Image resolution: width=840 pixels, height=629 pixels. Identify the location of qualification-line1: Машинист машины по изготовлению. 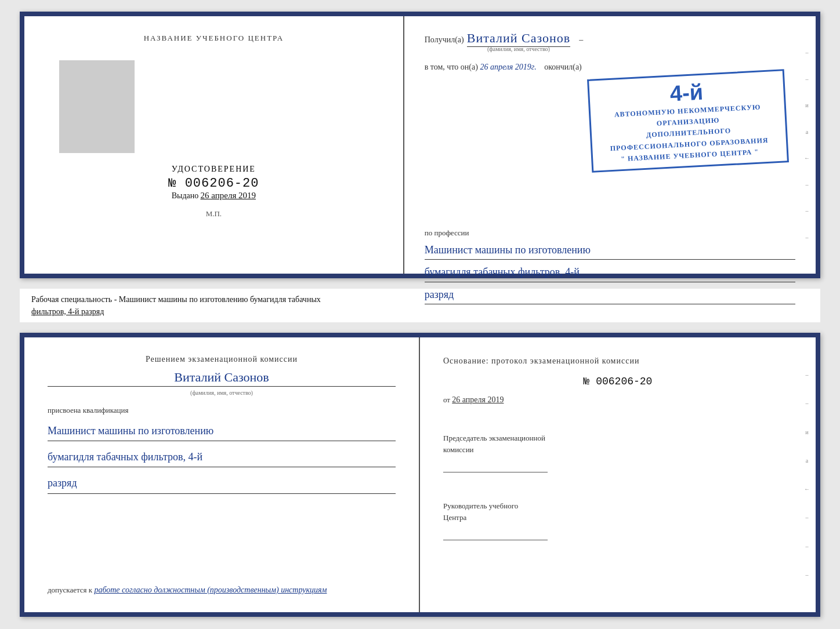
(222, 431).